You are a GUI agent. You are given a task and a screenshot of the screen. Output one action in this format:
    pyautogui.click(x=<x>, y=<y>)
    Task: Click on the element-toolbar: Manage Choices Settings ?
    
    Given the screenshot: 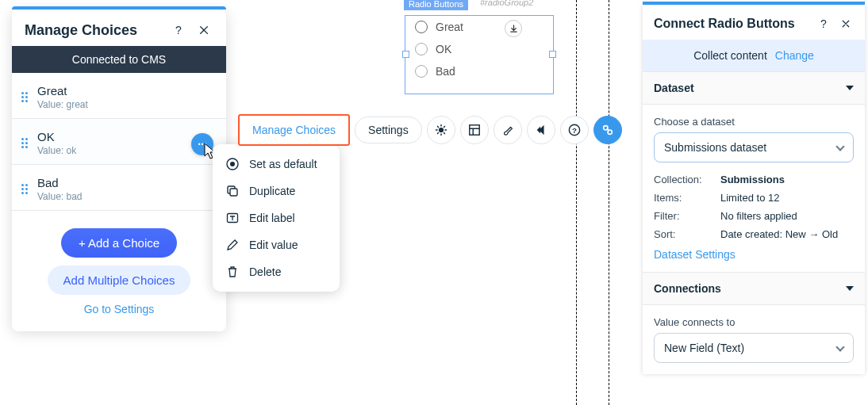 What is the action you would take?
    pyautogui.click(x=430, y=130)
    